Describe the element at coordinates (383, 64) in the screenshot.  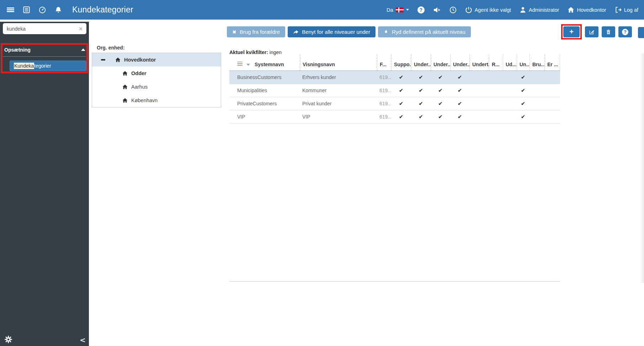
I see `column-header-label: F...` at that location.